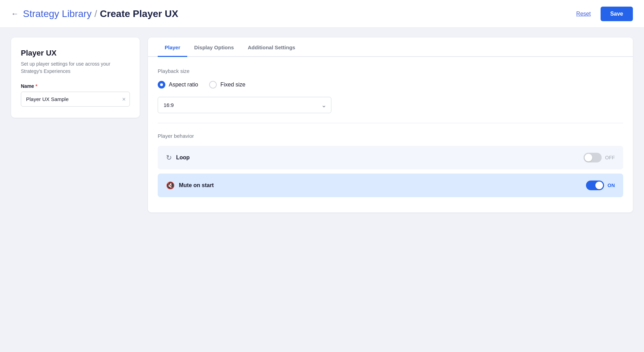 The width and height of the screenshot is (644, 352). Describe the element at coordinates (169, 158) in the screenshot. I see `loop-icon: ↻` at that location.